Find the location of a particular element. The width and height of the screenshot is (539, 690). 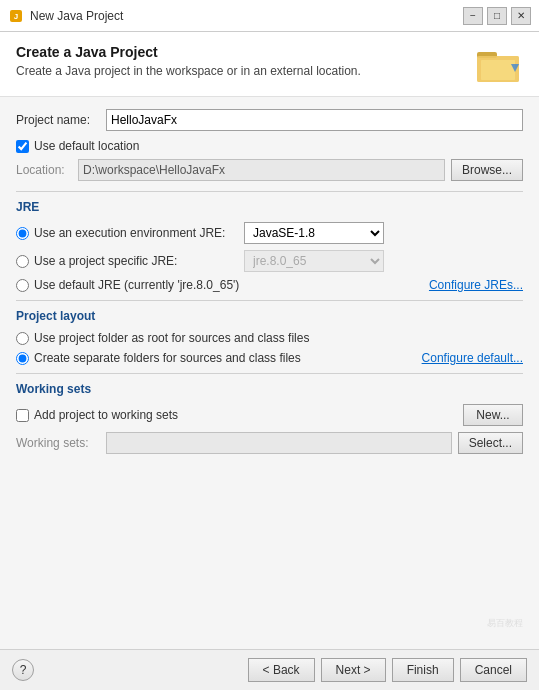

use-default-location-label: Use default location is located at coordinates (86, 146).